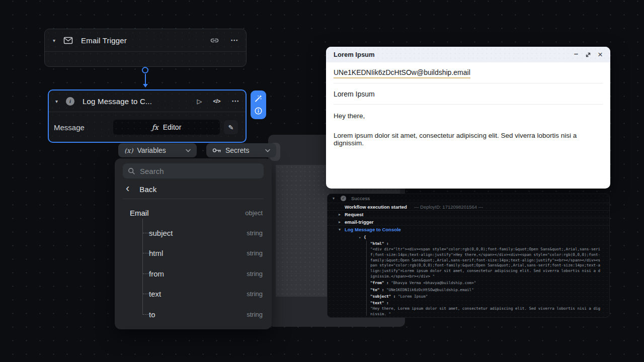 Image resolution: width=644 pixels, height=362 pixels. What do you see at coordinates (244, 150) in the screenshot?
I see `secrets-tab-label: Secrets` at bounding box center [244, 150].